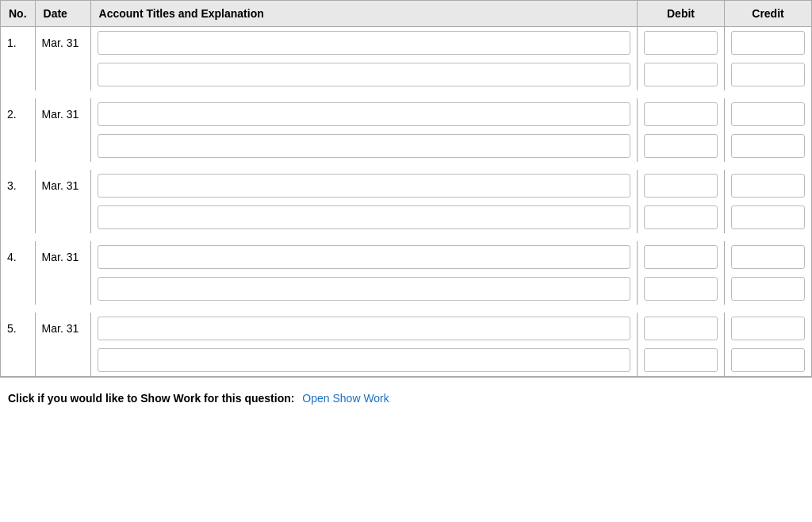 The image size is (812, 522). Describe the element at coordinates (681, 289) in the screenshot. I see `entry-debit-4b` at that location.